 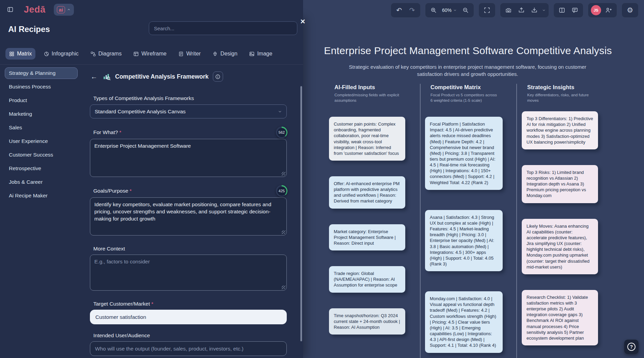 I want to click on intended-user-input, so click(x=188, y=348).